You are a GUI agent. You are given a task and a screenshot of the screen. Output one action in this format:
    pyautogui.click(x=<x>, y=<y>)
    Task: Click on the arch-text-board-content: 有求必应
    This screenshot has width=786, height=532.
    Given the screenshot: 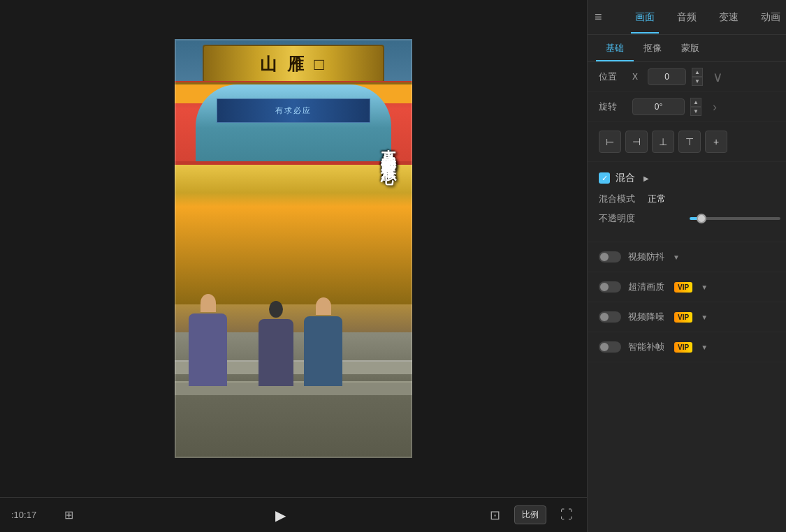 What is the action you would take?
    pyautogui.click(x=293, y=110)
    